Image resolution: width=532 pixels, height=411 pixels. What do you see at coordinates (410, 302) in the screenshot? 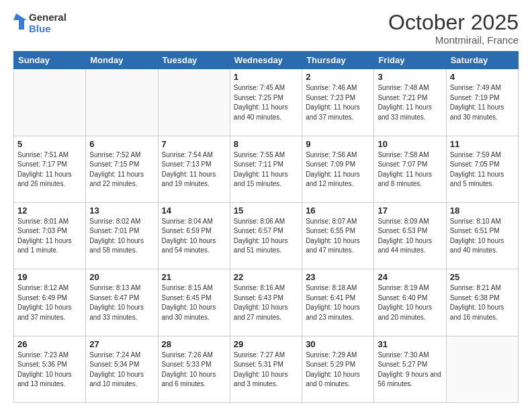
I see `table-row: 24Sunrise: 8:19 AM Sunset: 6:40 PM Dayli…` at bounding box center [410, 302].